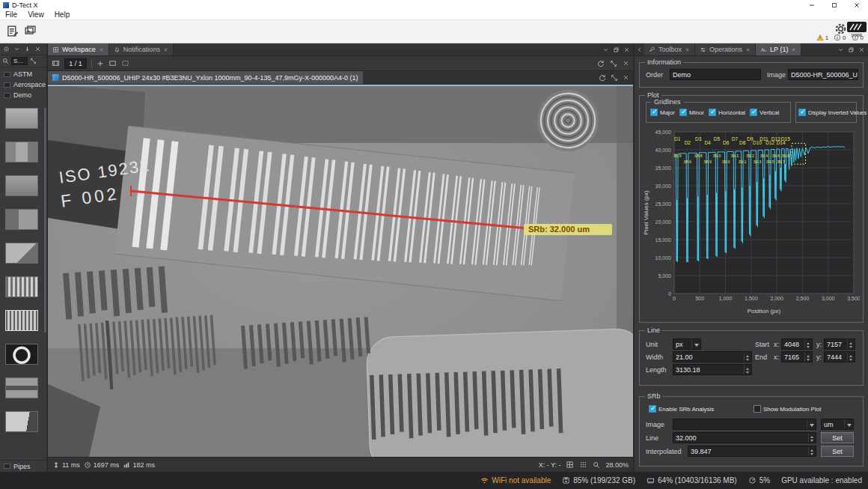  I want to click on image-tab: D5000-HR_500006_UHIP 24x30 #B3E3NU_Yxlon…, so click(205, 78).